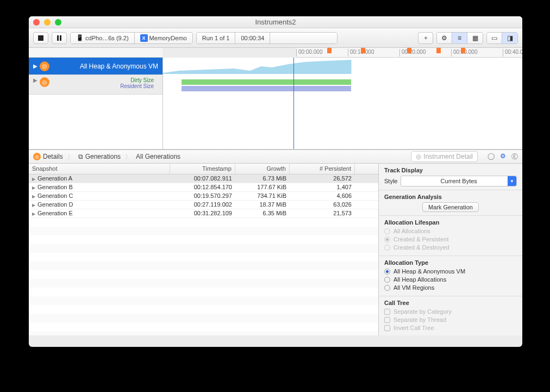 The width and height of the screenshot is (550, 392). What do you see at coordinates (47, 22) in the screenshot?
I see `minimize-icon` at bounding box center [47, 22].